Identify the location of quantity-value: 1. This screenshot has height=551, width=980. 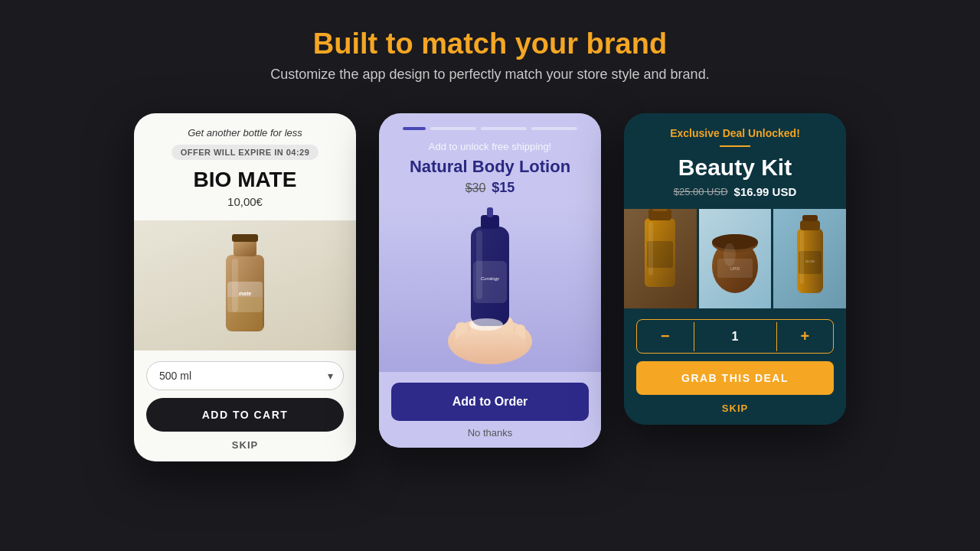
(735, 337).